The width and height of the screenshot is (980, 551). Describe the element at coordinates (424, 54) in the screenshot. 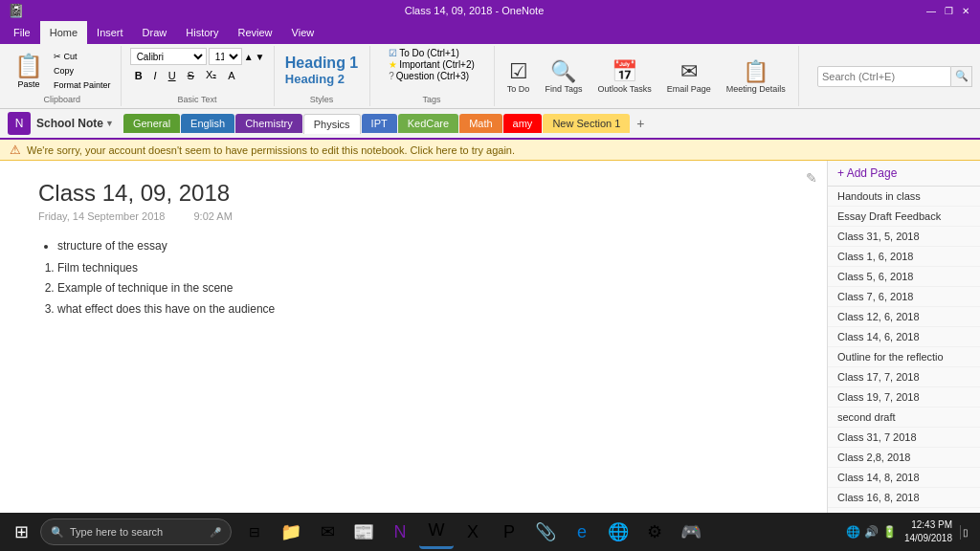

I see `todo-tag: ☑ To Do (Ctrl+1)` at that location.